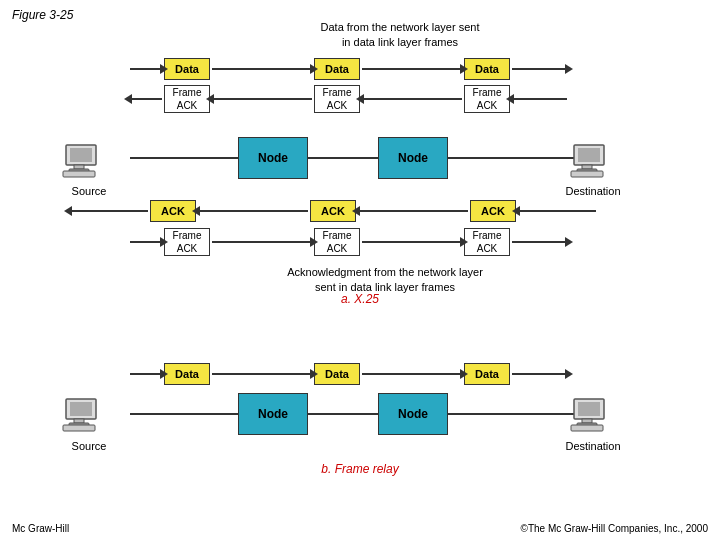 Image resolution: width=720 pixels, height=540 pixels. I want to click on data-box-b2: Data, so click(337, 374).